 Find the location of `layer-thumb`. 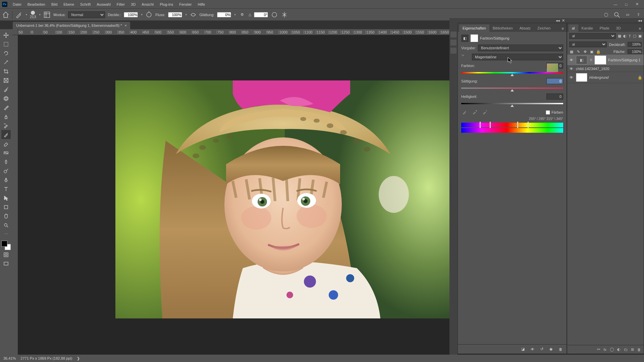

layer-thumb is located at coordinates (582, 77).